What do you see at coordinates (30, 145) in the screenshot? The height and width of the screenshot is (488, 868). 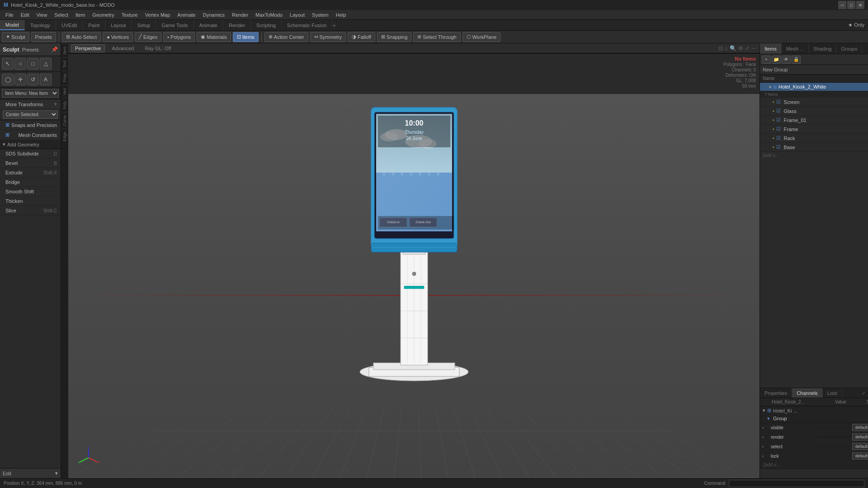 I see `add-geometry-toggle: ▾ Add Geometry` at bounding box center [30, 145].